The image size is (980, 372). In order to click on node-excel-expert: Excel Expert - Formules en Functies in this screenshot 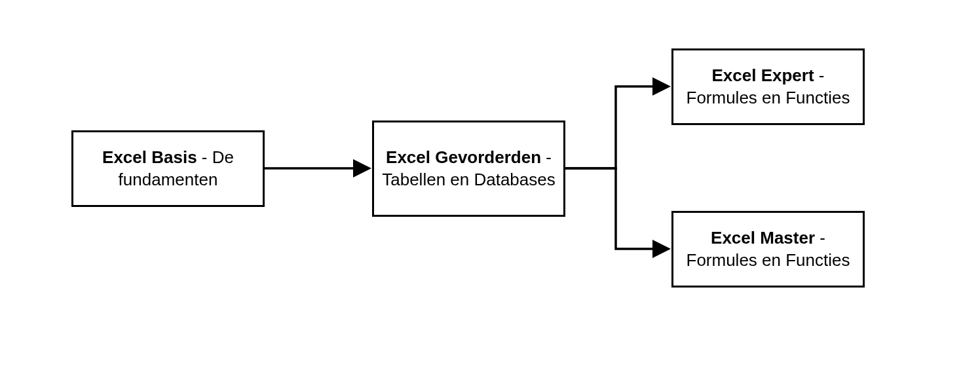, I will do `click(768, 86)`.